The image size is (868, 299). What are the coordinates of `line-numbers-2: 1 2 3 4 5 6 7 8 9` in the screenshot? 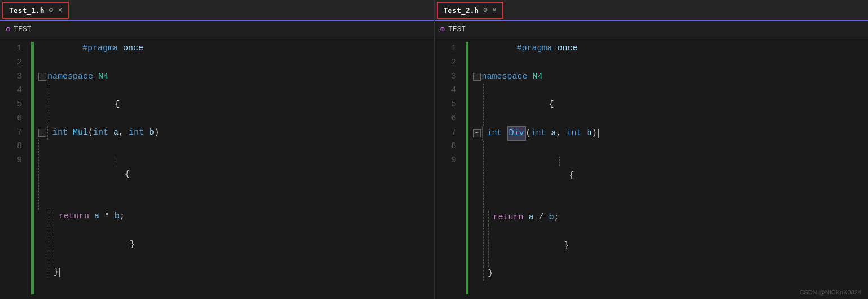 It's located at (450, 168).